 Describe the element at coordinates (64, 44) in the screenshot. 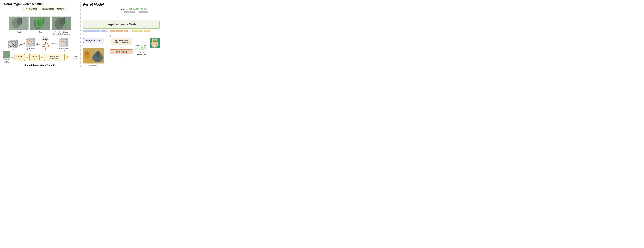

I see `output-points-col: Sampled Pointsas output` at that location.